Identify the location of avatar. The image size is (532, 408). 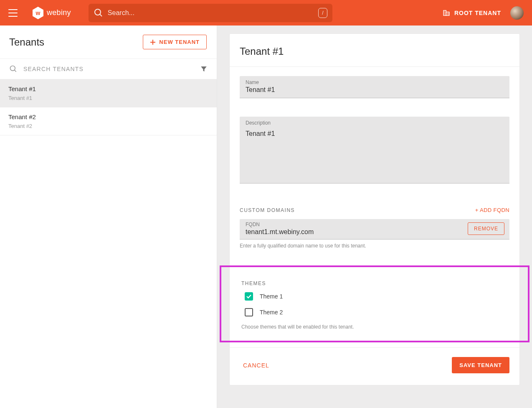
(517, 13).